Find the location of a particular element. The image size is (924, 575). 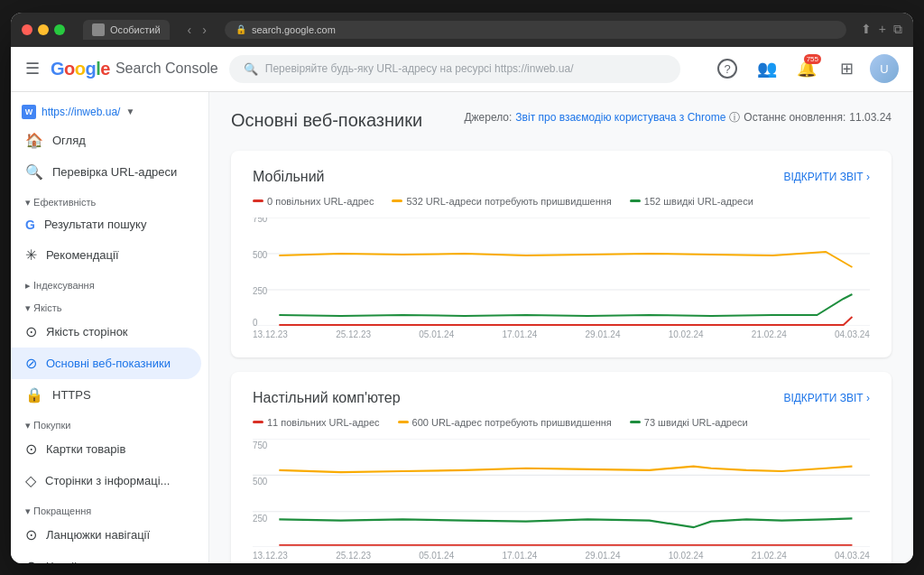

last-updated-label: Останнє оновлення: is located at coordinates (794, 117).